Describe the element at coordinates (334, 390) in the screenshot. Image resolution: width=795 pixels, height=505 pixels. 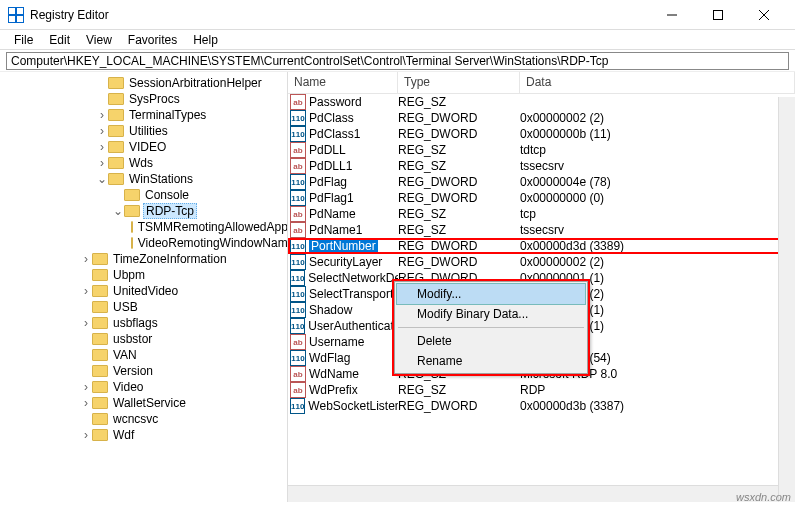
I see `value-name: WdPrefix` at that location.